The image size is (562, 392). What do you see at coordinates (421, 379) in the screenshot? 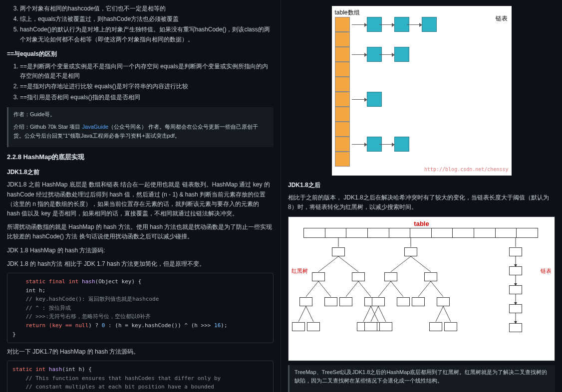
I see `treemap-quote: TreeMap、TreeSet以及JDK1.8之后的HashMap底层都用到了红…` at bounding box center [421, 379].